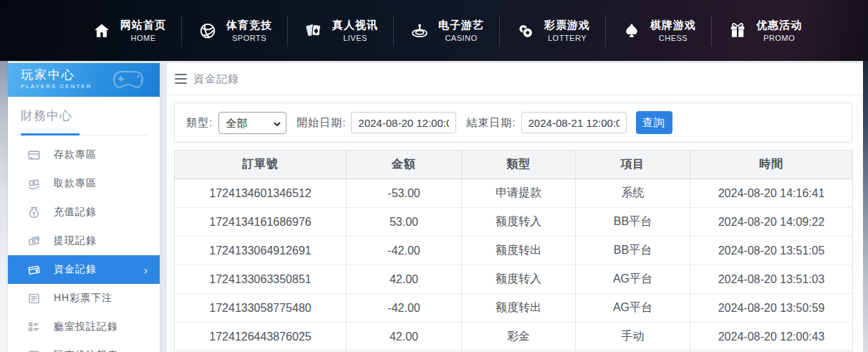 Image resolution: width=868 pixels, height=352 pixels. Describe the element at coordinates (355, 25) in the screenshot. I see `nav-label: 真人视讯` at that location.